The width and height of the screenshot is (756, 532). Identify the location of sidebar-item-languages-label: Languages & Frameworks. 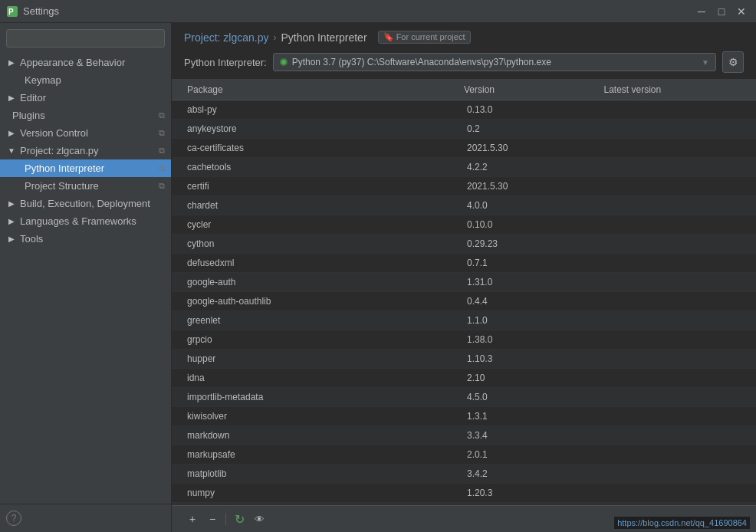
(78, 221).